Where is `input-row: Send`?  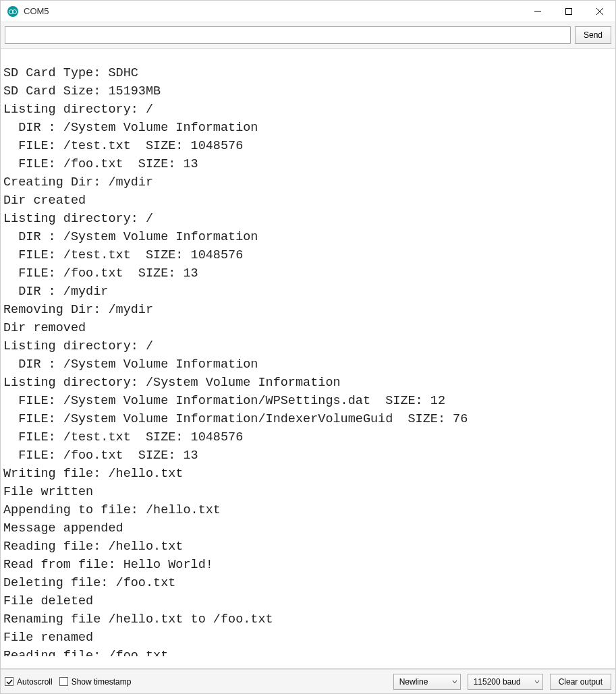 input-row: Send is located at coordinates (308, 35).